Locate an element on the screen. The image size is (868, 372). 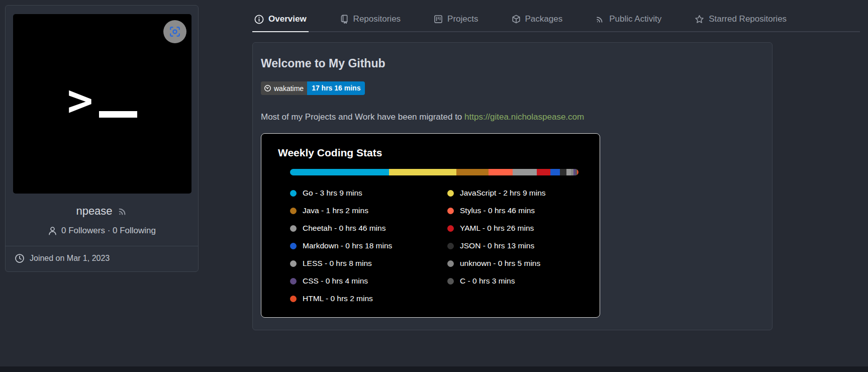
legend-item-unknown: unknown - 0 hrs 5 mins is located at coordinates (513, 263).